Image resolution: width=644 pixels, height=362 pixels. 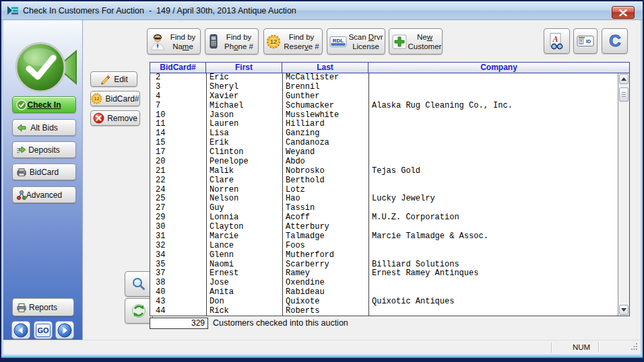 What do you see at coordinates (244, 67) in the screenshot?
I see `column-header-first: First` at bounding box center [244, 67].